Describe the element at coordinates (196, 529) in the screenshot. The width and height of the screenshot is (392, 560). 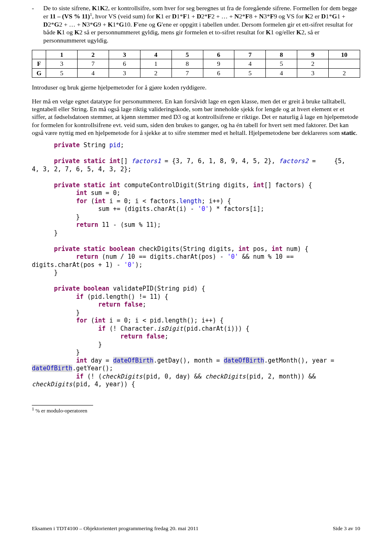
I see `page-footer: Side 3 av 10 Eksamen i TDT4100 – Objekto…` at that location.